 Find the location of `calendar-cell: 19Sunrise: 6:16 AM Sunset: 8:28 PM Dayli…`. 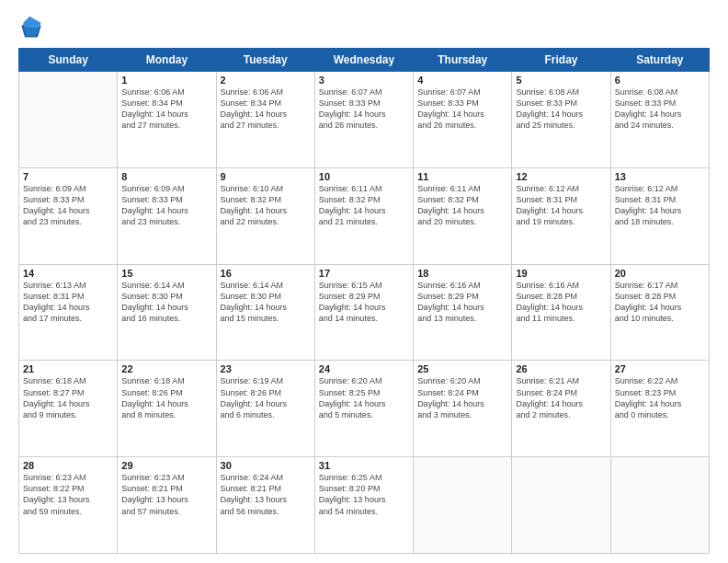

calendar-cell: 19Sunrise: 6:16 AM Sunset: 8:28 PM Dayli… is located at coordinates (561, 313).